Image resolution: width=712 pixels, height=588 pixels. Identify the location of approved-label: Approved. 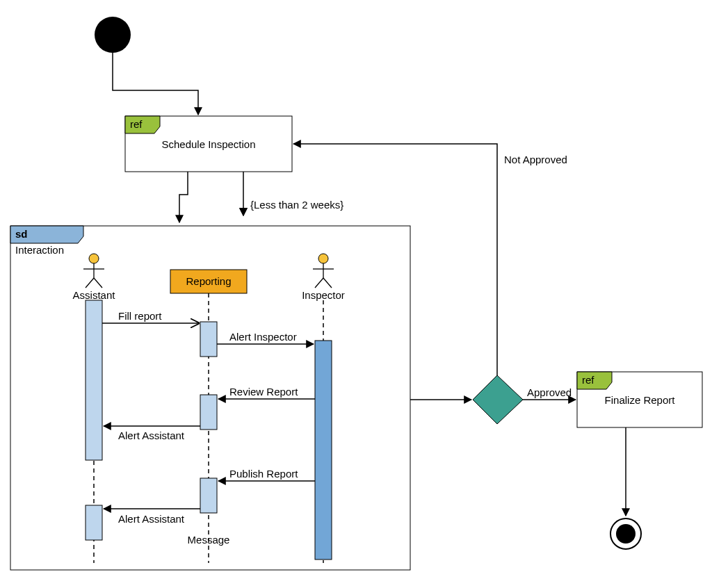
(549, 392).